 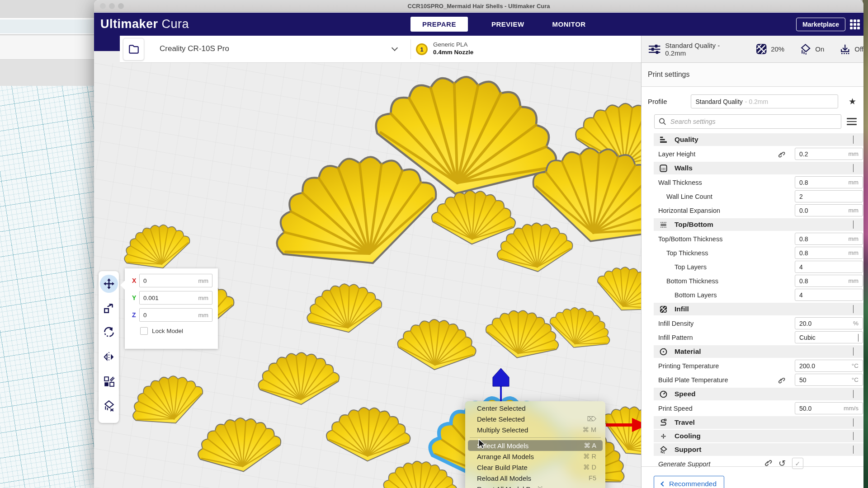 What do you see at coordinates (829, 337) in the screenshot?
I see `infill-pattern-dropdown: Cubic` at bounding box center [829, 337].